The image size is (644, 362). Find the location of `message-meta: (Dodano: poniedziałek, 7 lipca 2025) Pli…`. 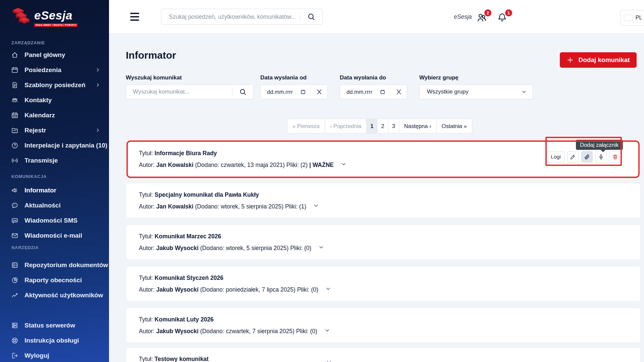

message-meta: (Dodano: poniedziałek, 7 lipca 2025) Pli… is located at coordinates (259, 290).